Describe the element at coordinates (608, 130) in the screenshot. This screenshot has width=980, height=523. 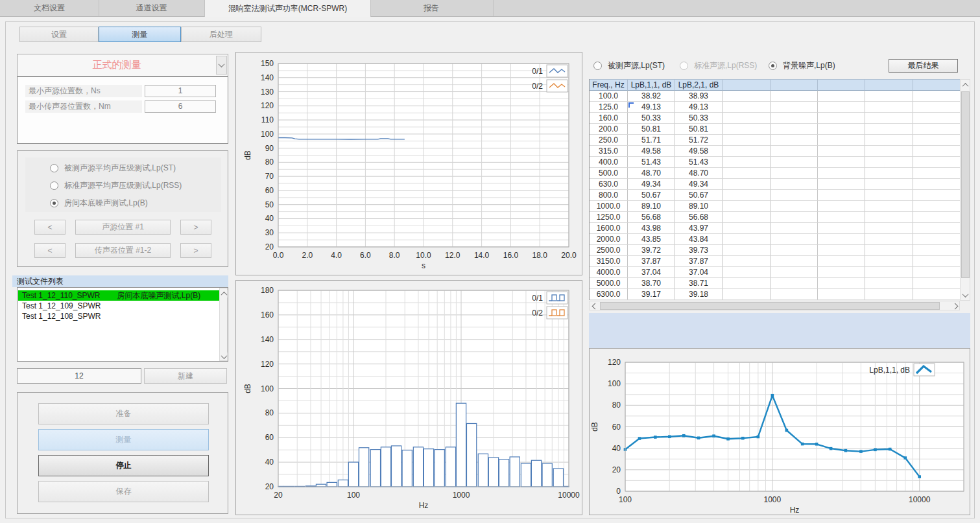
I see `freq-cell: 200.0` at that location.